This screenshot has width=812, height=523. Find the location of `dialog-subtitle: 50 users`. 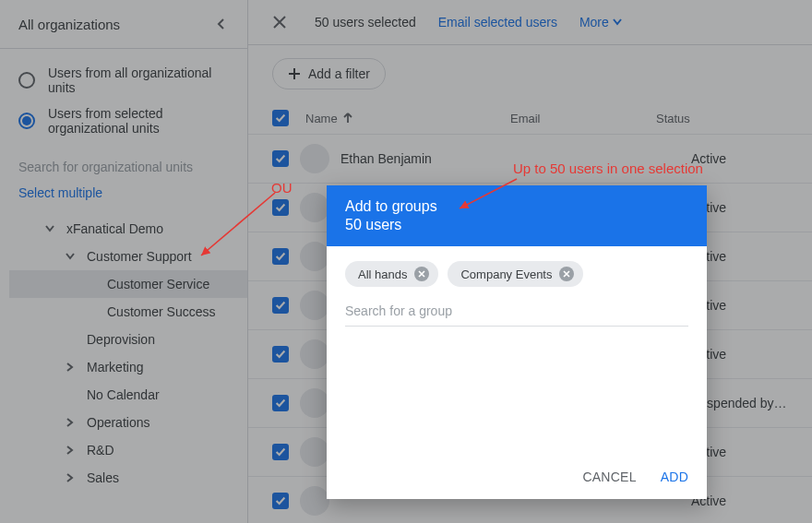

dialog-subtitle: 50 users is located at coordinates (517, 225).